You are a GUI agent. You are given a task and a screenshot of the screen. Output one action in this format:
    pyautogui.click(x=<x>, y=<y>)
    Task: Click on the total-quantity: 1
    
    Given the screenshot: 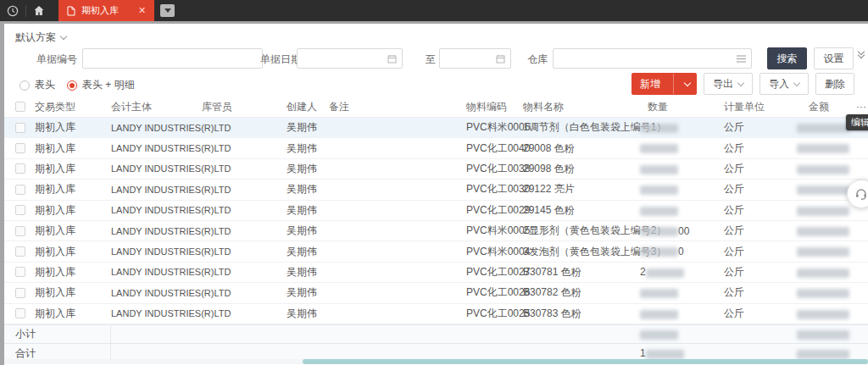 What is the action you would take?
    pyautogui.click(x=682, y=353)
    